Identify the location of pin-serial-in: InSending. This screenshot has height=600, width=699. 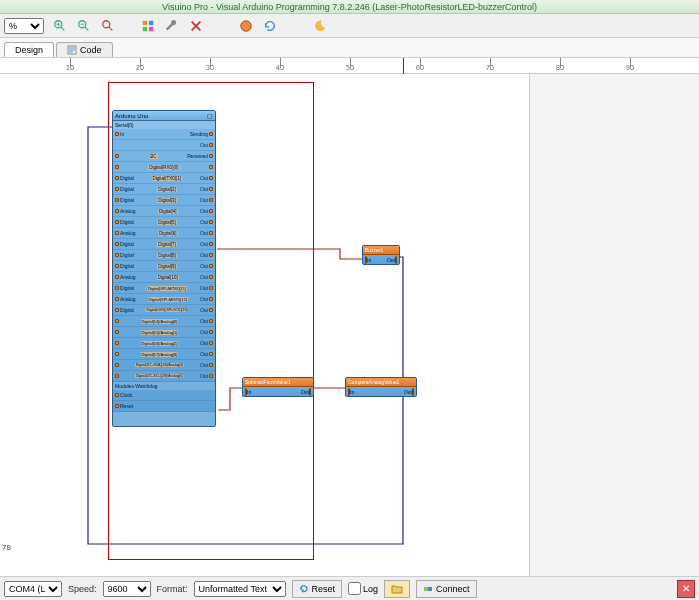
(164, 134).